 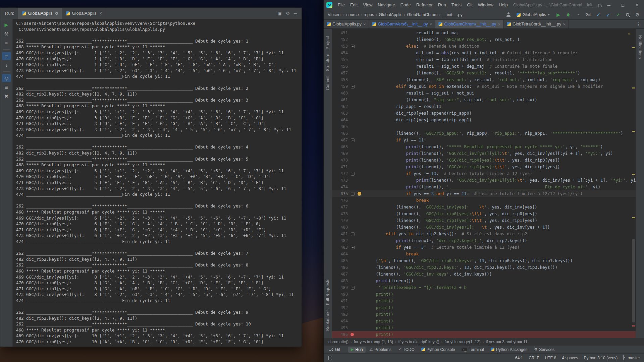 I want to click on git-commit-check-icon: ✓, so click(x=598, y=15).